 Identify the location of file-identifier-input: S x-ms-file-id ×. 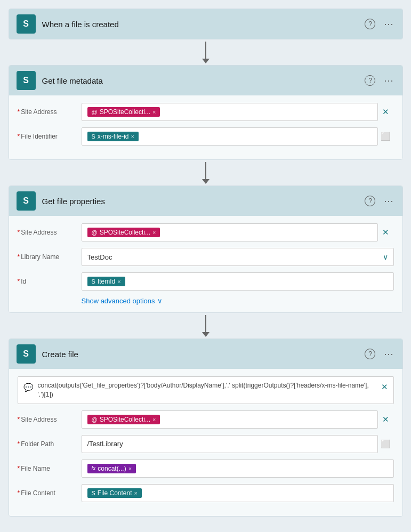
(230, 136).